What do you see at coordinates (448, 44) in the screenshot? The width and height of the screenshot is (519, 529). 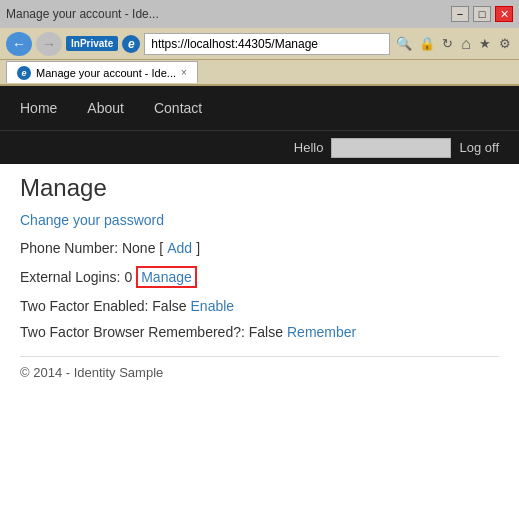 I see `refresh-icon: ↻` at bounding box center [448, 44].